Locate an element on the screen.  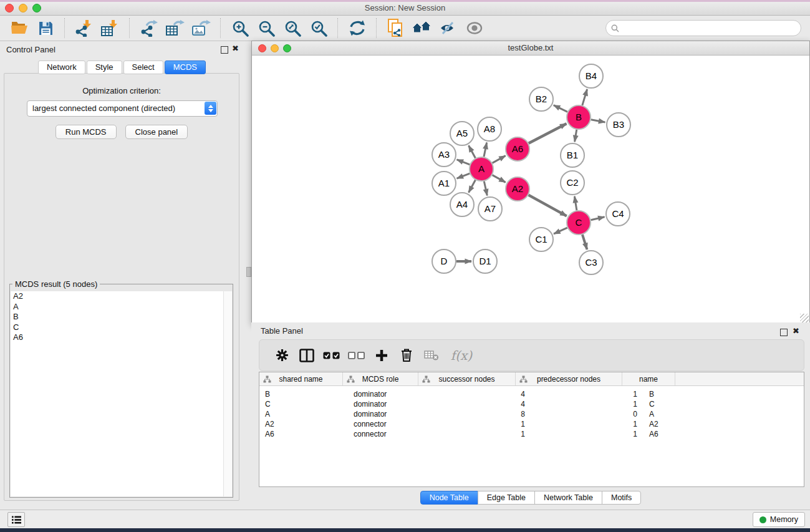
tab-motifs: Motifs is located at coordinates (621, 498).